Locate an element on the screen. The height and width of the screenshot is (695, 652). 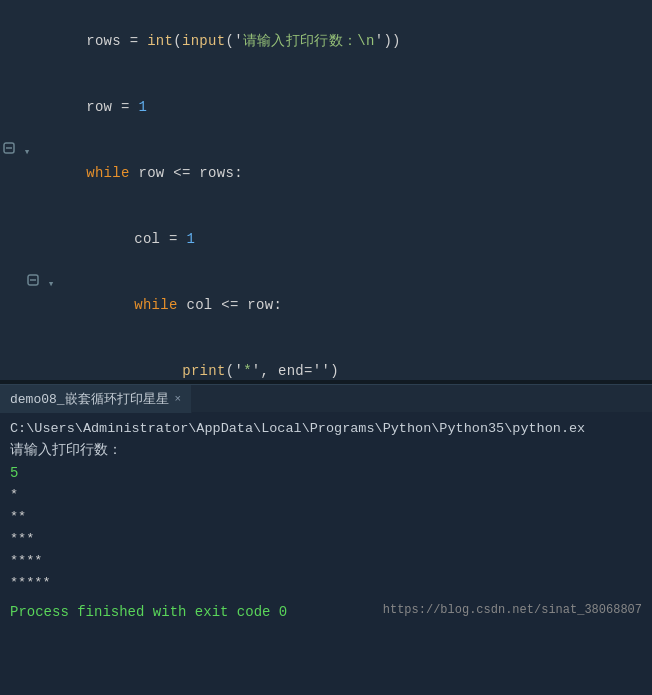
token: ', end=' is located at coordinates (287, 371).